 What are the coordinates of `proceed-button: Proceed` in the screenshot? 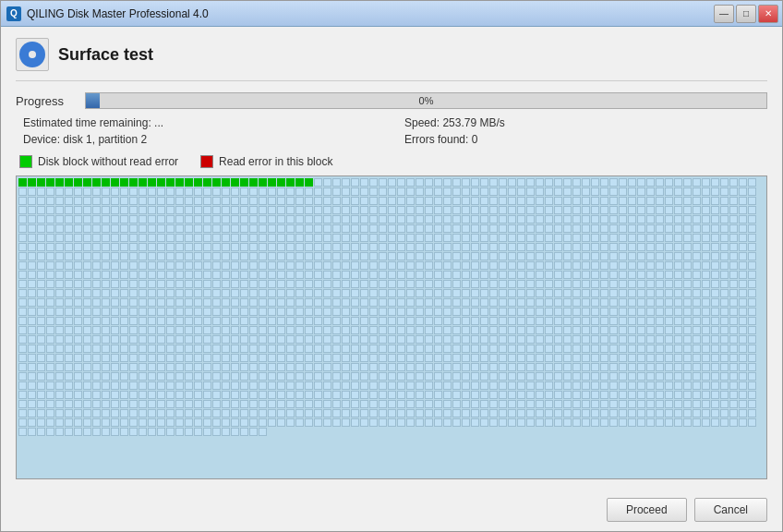 It's located at (646, 510).